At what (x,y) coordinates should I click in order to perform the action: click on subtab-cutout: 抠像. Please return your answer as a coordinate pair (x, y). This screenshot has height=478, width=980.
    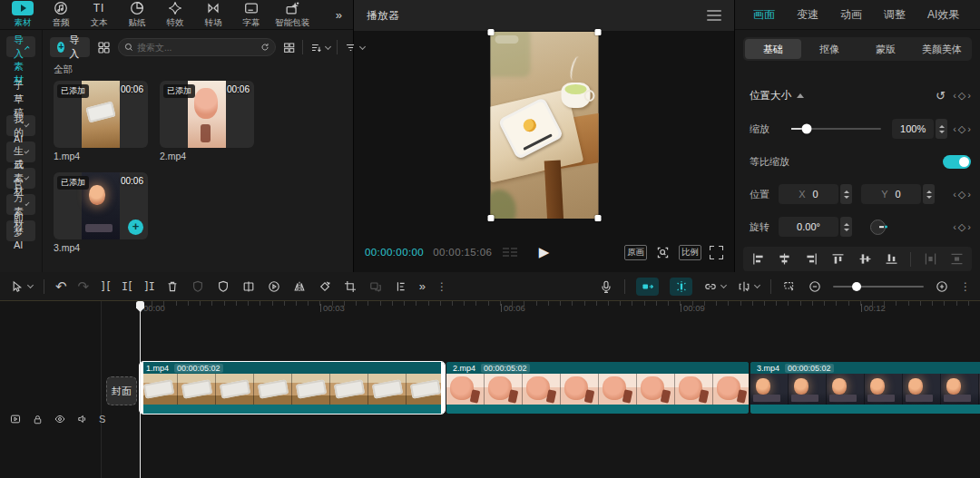
    Looking at the image, I should click on (829, 49).